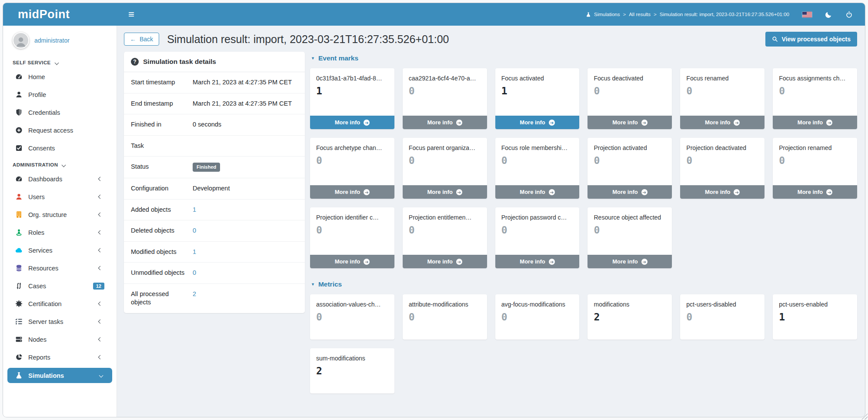 This screenshot has height=420, width=868. I want to click on metric-title: pct-users-enabled, so click(815, 303).